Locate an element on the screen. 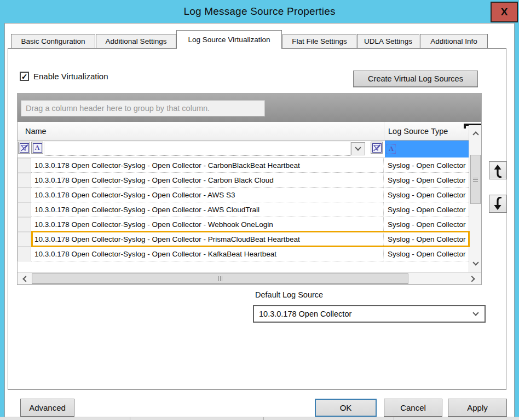 This screenshot has height=420, width=519. button-label: OK is located at coordinates (346, 408).